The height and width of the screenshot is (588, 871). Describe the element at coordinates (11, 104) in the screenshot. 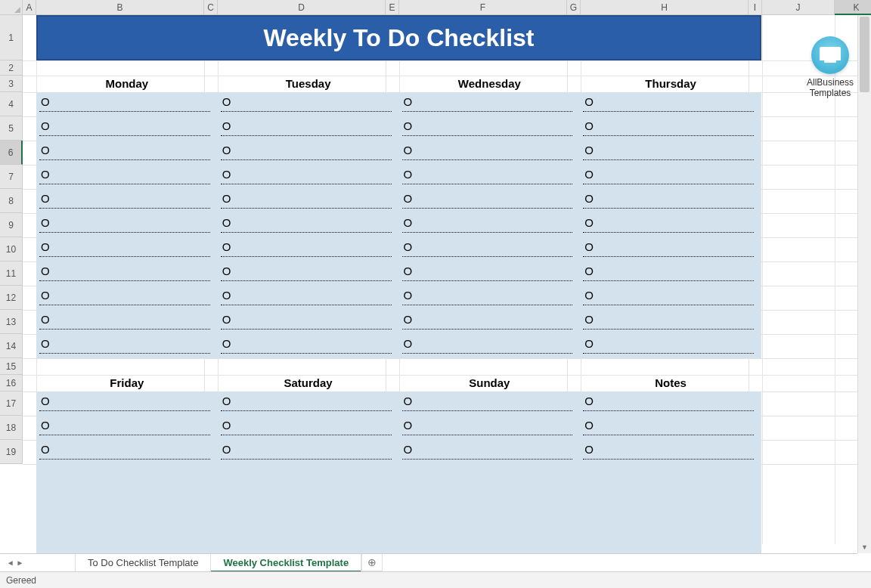

I see `row-header-4: 4` at that location.